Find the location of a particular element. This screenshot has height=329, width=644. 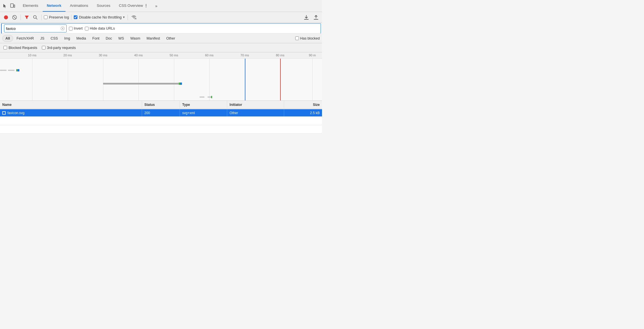

ruler-mark-80ms: 80 ms is located at coordinates (280, 55).